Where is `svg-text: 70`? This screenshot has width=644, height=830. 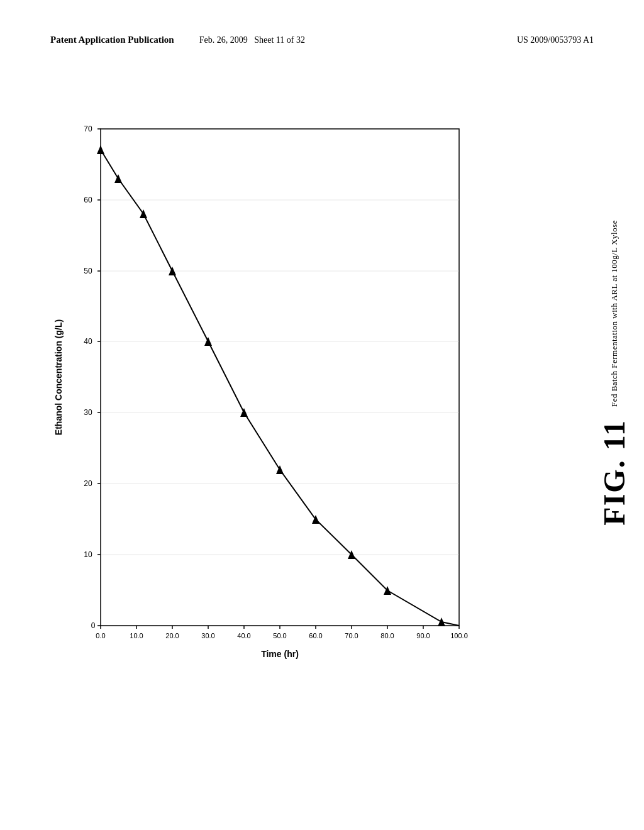 svg-text: 70 is located at coordinates (88, 129).